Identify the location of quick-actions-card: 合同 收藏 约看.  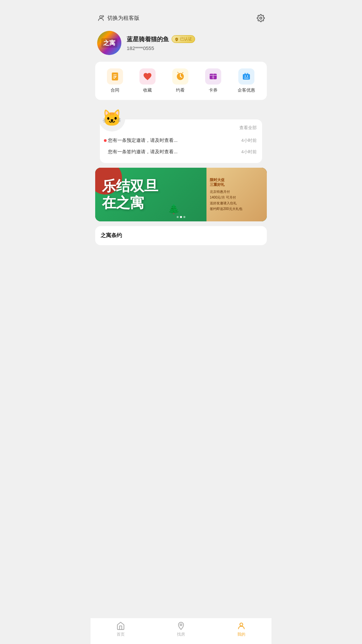
(181, 81).